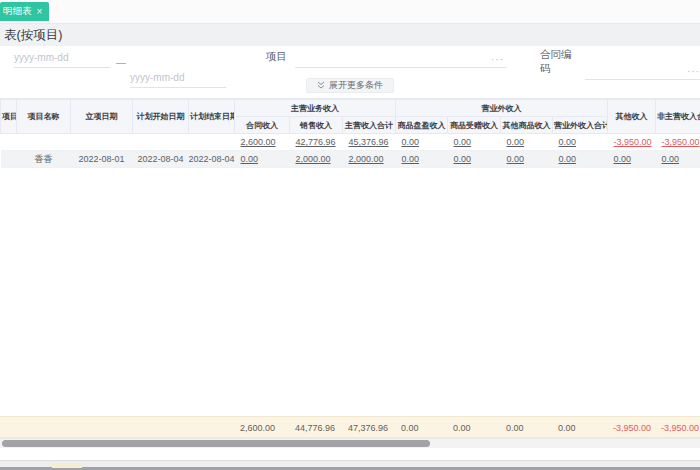 This screenshot has height=470, width=700. I want to click on expand-conditions-label: 展开更多条件, so click(356, 86).